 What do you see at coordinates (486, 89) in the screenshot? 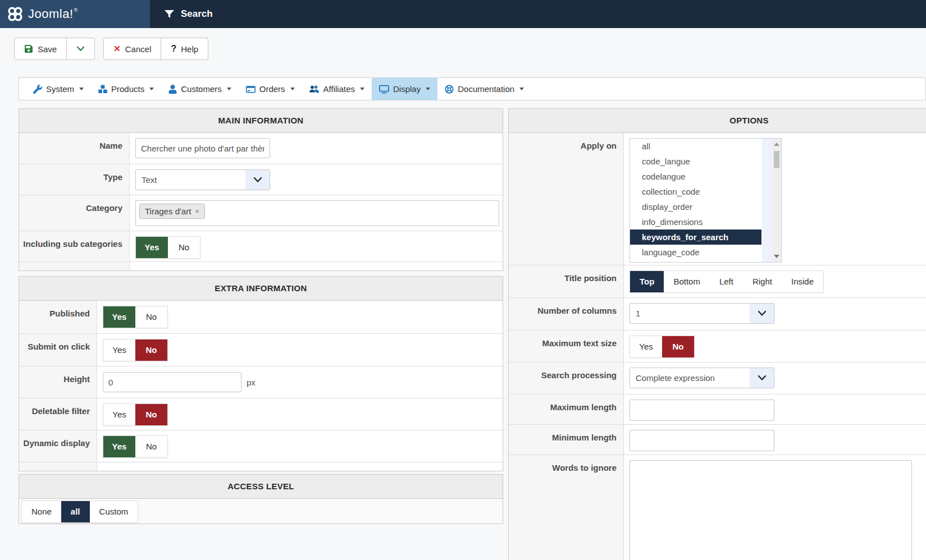
I see `menu-label-documentation: Documentation` at bounding box center [486, 89].